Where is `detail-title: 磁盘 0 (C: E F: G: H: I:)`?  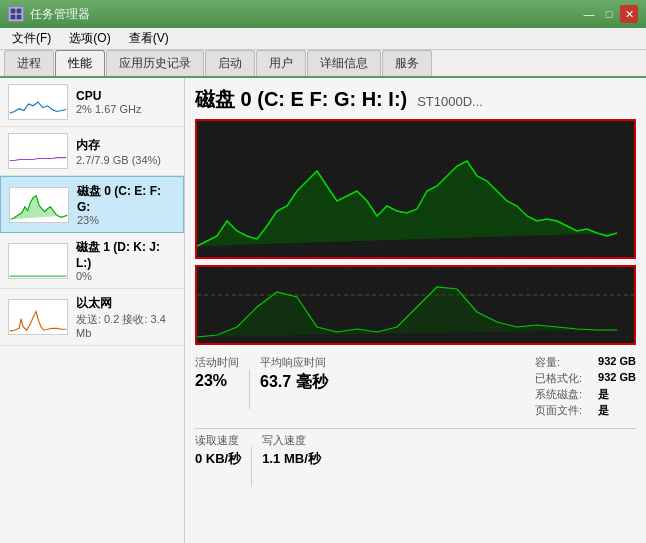
detail-title: 磁盘 0 (C: E F: G: H: I:) is located at coordinates (301, 100).